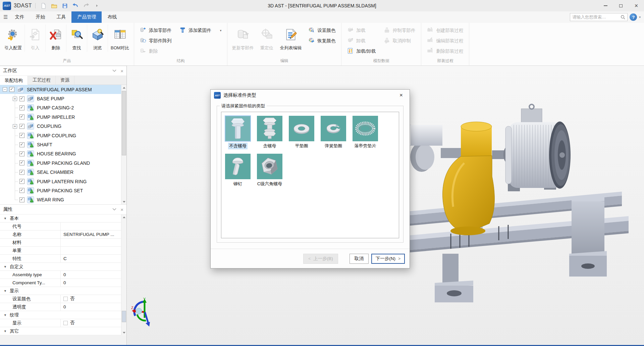 Image resolution: width=644 pixels, height=346 pixels. I want to click on tree-item-sentrifugal-pump-assem: −SENTRIFUGAL PUMP ASSEM, so click(60, 89).